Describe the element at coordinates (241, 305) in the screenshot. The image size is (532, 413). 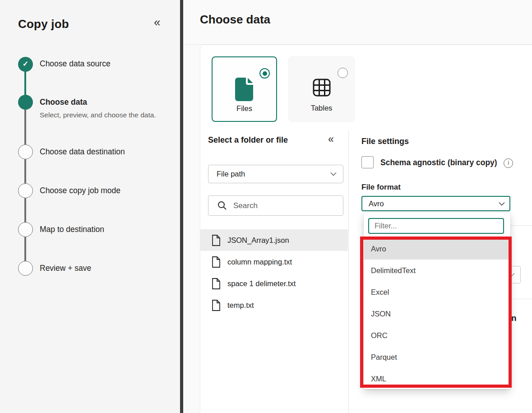
I see `file-name: temp.txt` at that location.